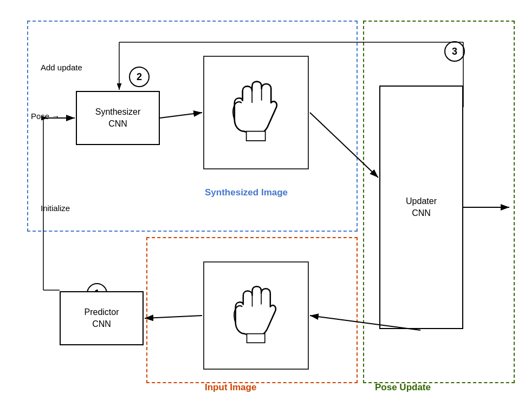 Image resolution: width=531 pixels, height=420 pixels. What do you see at coordinates (62, 67) in the screenshot?
I see `add-update-label: Add update` at bounding box center [62, 67].